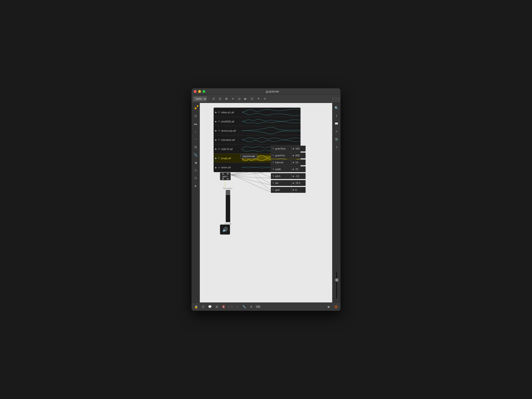 The width and height of the screenshot is (532, 399). Describe the element at coordinates (258, 307) in the screenshot. I see `keyboard-btn: ⌨` at that location.